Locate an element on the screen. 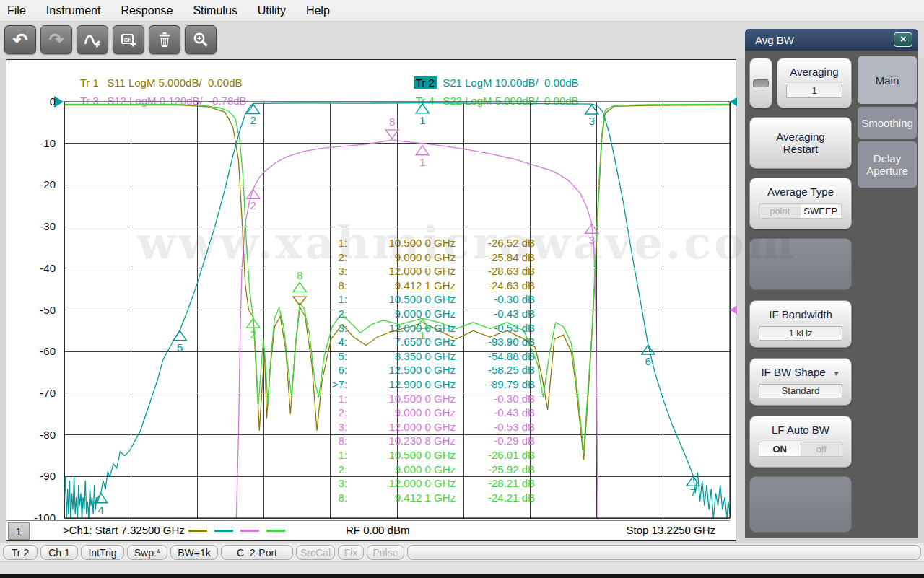  if-bandwidth-button: IF Bandwidth 1 kHz is located at coordinates (801, 324).